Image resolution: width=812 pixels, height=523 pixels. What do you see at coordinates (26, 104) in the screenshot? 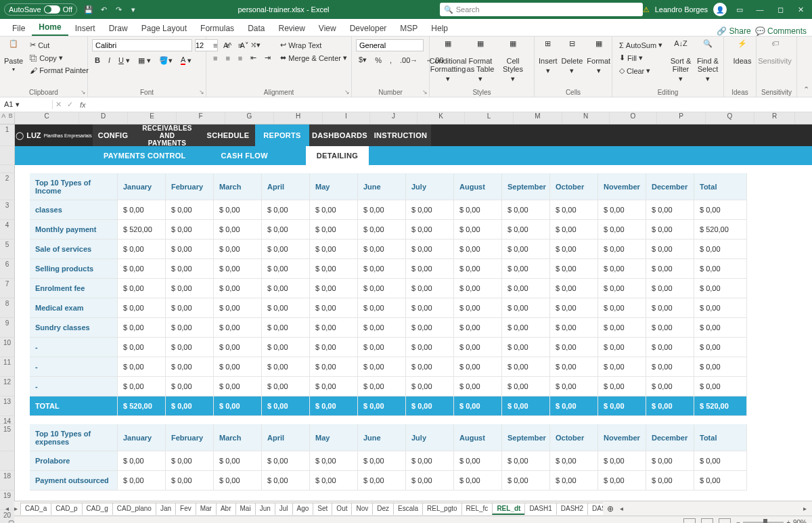
I see `name-box: A1 ▾` at bounding box center [26, 104].